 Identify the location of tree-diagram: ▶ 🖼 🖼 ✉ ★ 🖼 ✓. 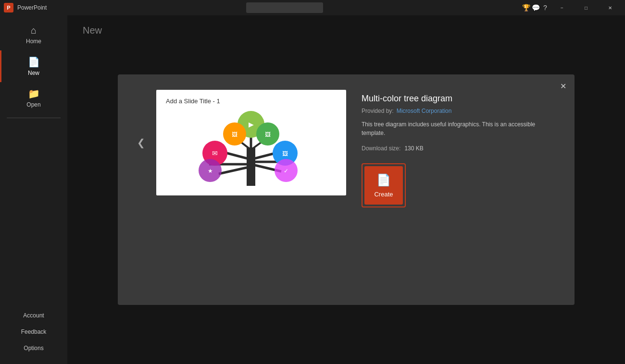
(251, 143).